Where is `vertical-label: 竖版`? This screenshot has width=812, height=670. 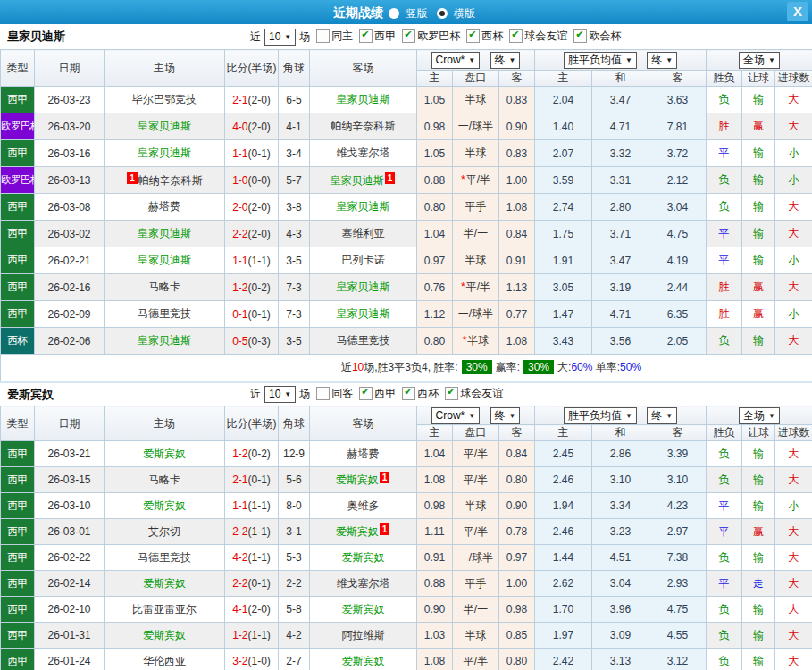 vertical-label: 竖版 is located at coordinates (417, 13).